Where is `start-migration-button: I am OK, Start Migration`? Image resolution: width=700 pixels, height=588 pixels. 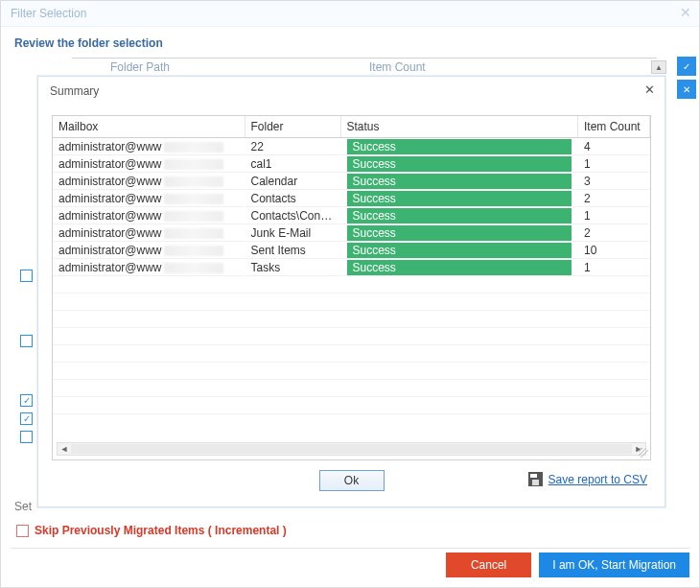
start-migration-button: I am OK, Start Migration is located at coordinates (614, 565).